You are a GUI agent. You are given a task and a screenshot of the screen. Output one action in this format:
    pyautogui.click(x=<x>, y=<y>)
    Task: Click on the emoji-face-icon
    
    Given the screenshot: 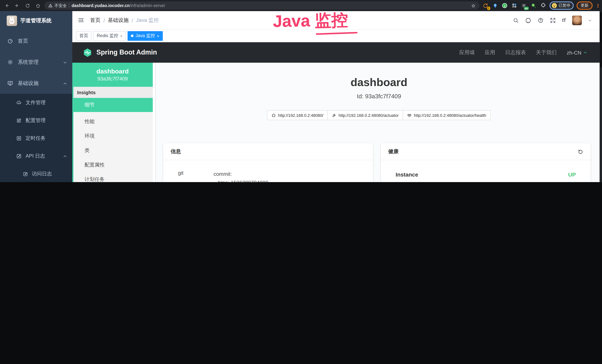 What is the action you would take?
    pyautogui.click(x=554, y=6)
    